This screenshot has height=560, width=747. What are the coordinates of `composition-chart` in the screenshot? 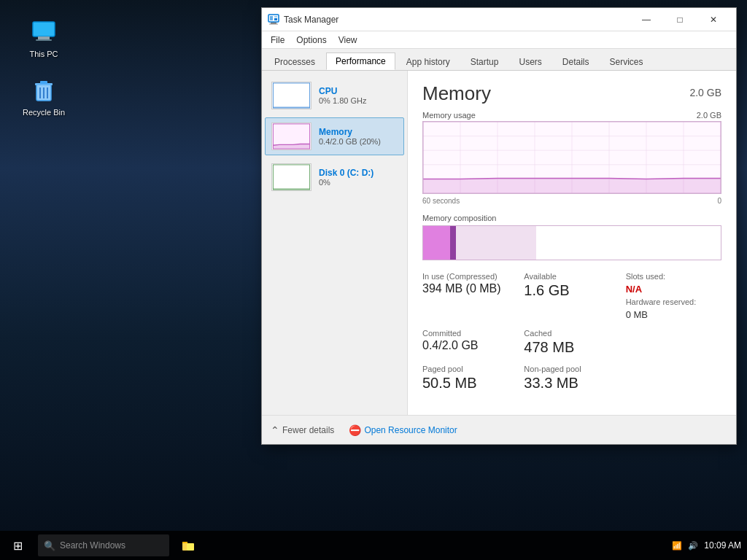 It's located at (572, 243).